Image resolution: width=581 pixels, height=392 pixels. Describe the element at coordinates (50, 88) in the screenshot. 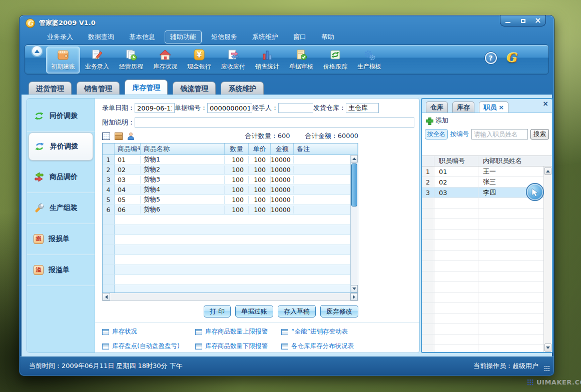

I see `tab-purchase: 进货管理` at that location.